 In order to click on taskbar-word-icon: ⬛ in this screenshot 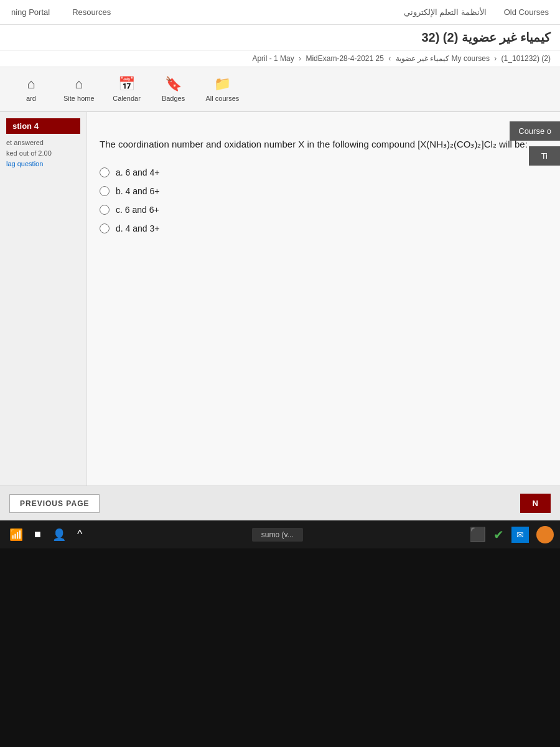, I will do `click(478, 535)`.